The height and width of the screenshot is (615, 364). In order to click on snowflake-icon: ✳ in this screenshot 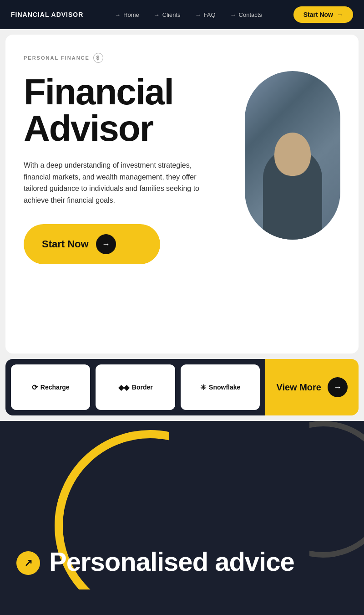, I will do `click(203, 387)`.